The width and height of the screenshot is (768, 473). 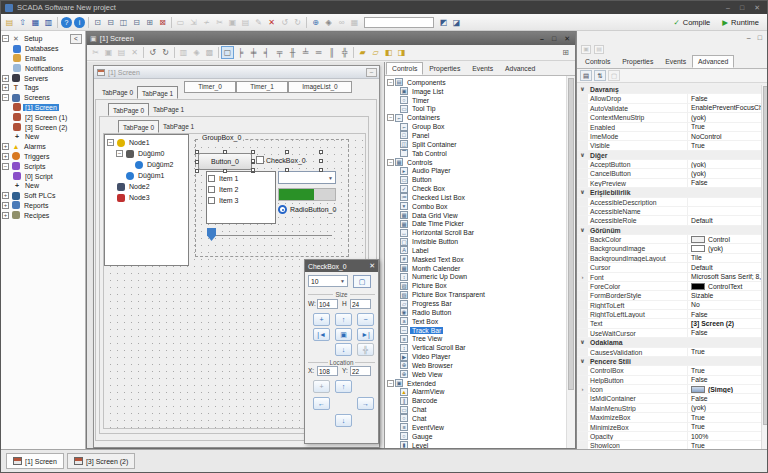 I want to click on toolbox-tab-controls: Controls, so click(x=404, y=68).